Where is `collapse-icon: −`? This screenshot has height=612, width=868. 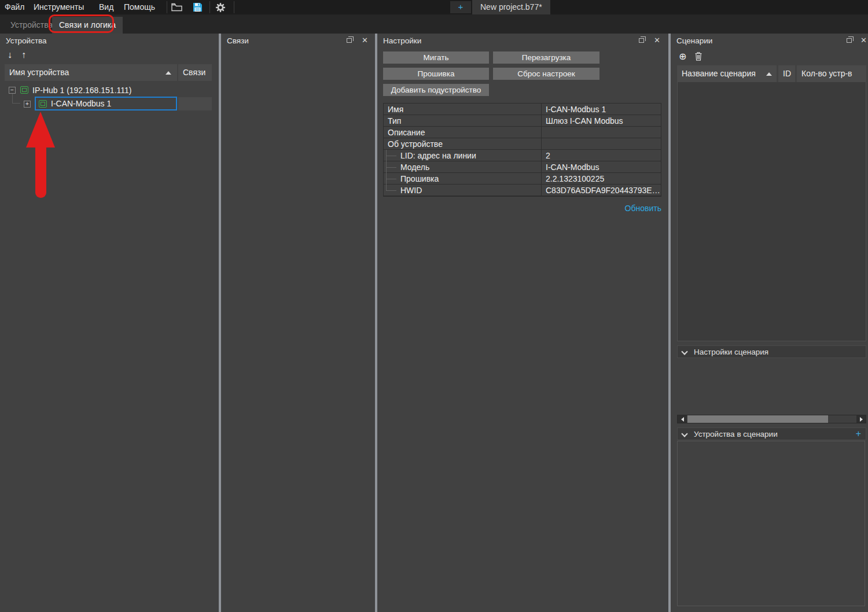
collapse-icon: − is located at coordinates (12, 90).